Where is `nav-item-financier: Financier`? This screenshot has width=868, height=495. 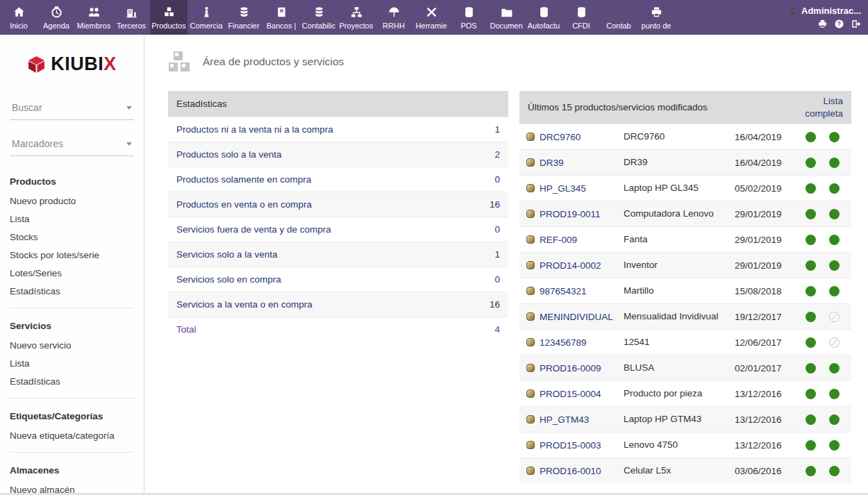
nav-item-financier: Financier is located at coordinates (244, 17).